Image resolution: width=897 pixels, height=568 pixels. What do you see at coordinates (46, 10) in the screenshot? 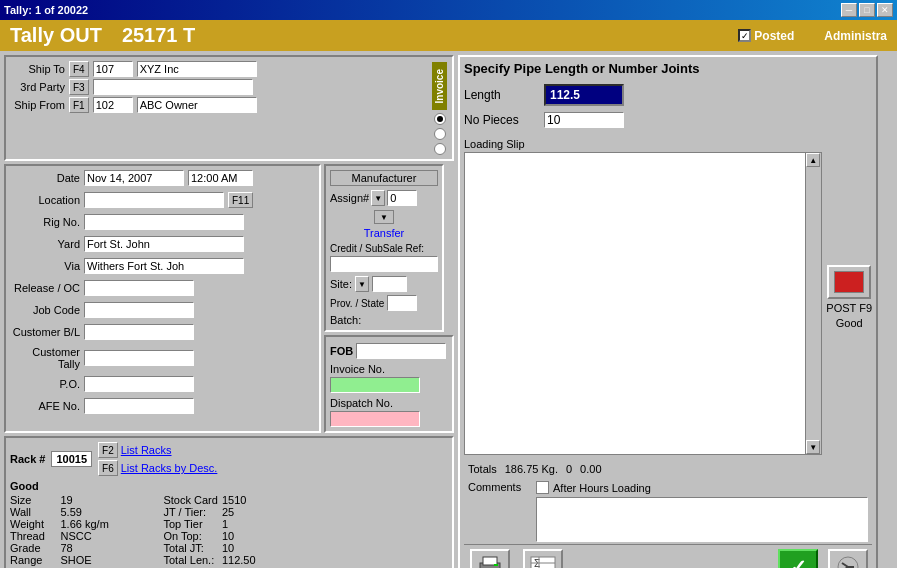
I see `title-bar-text: Tally: 1 of 20022` at bounding box center [46, 10].